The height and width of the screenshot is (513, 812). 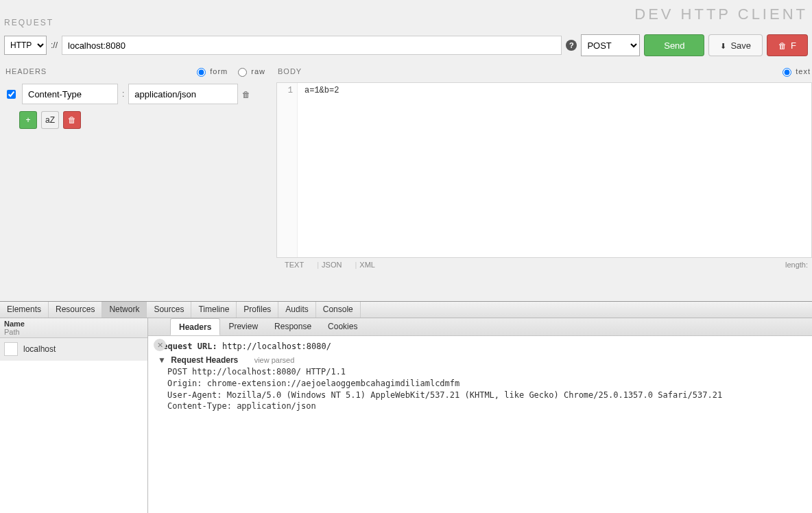 What do you see at coordinates (74, 416) in the screenshot?
I see `network-request-list: Name Path localhost` at bounding box center [74, 416].